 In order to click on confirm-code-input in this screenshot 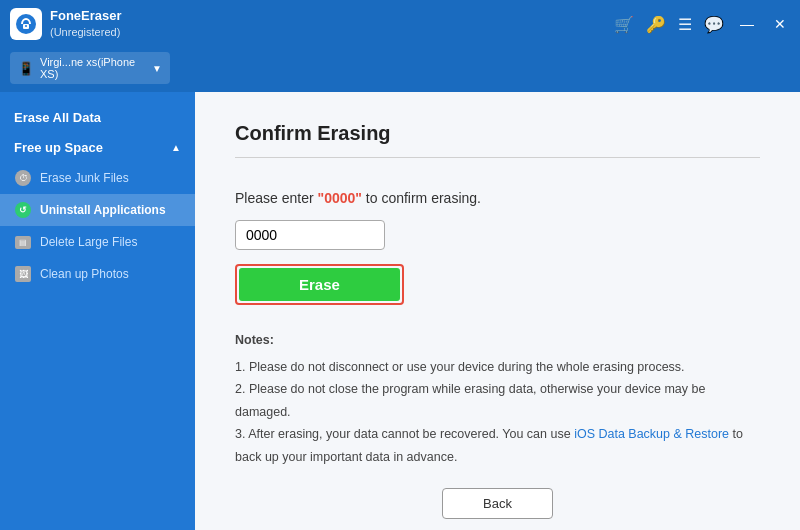, I will do `click(310, 235)`.